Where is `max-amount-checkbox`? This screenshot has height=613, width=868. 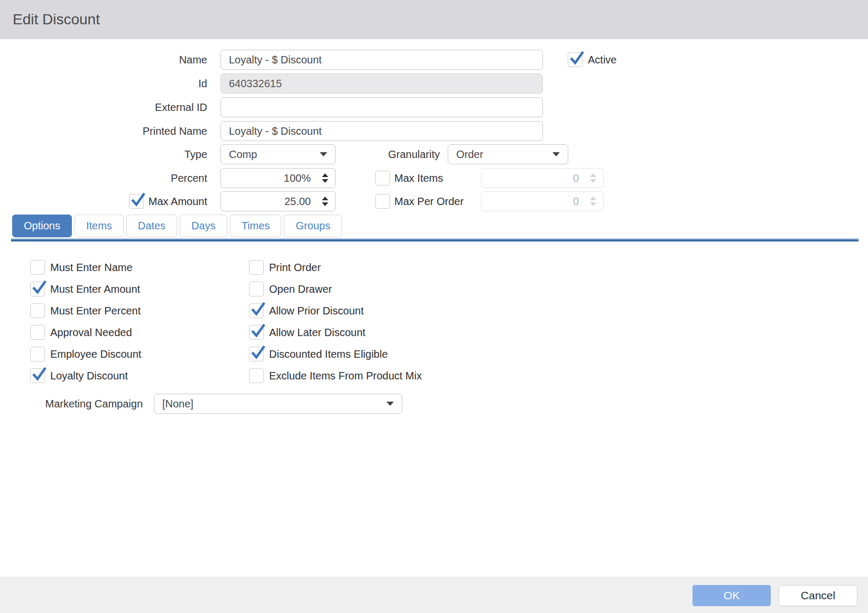
max-amount-checkbox is located at coordinates (136, 201).